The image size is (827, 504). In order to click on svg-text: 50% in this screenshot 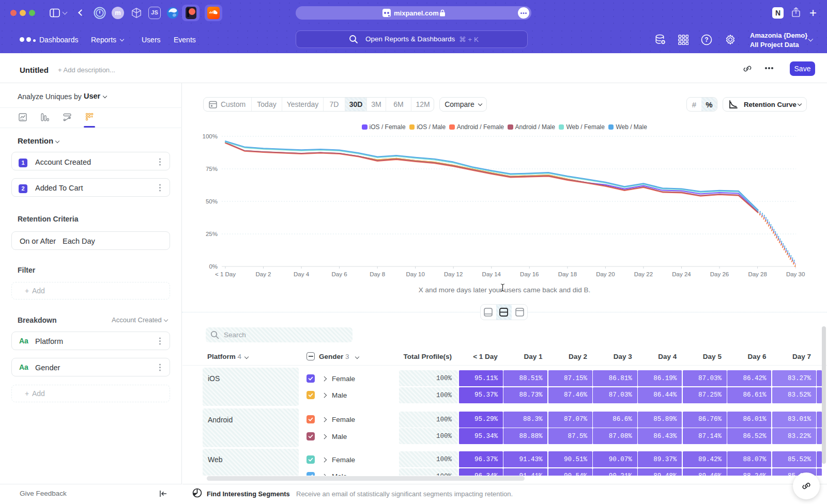, I will do `click(212, 201)`.